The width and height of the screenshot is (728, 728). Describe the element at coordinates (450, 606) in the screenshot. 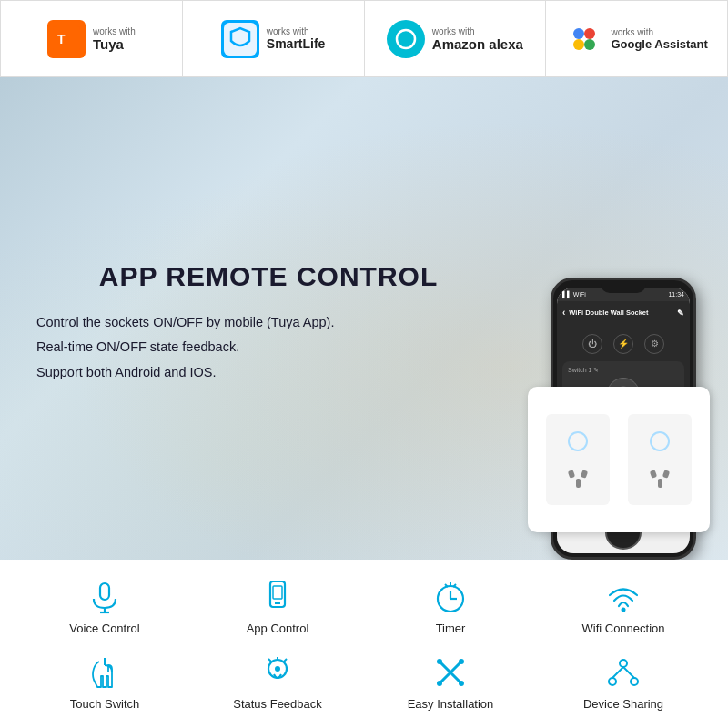

I see `feature-timer: Timer` at that location.